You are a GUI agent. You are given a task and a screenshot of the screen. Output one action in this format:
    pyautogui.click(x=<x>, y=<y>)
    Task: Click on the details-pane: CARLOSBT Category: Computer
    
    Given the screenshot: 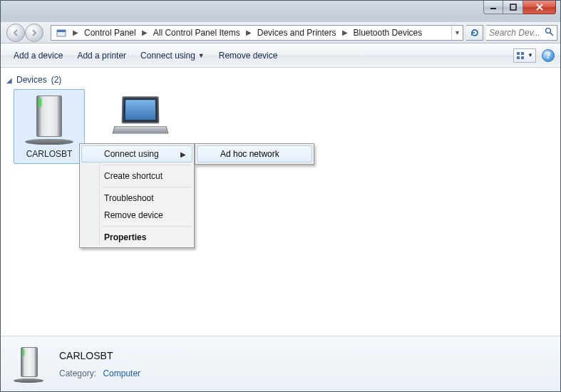 What is the action you would take?
    pyautogui.click(x=281, y=363)
    